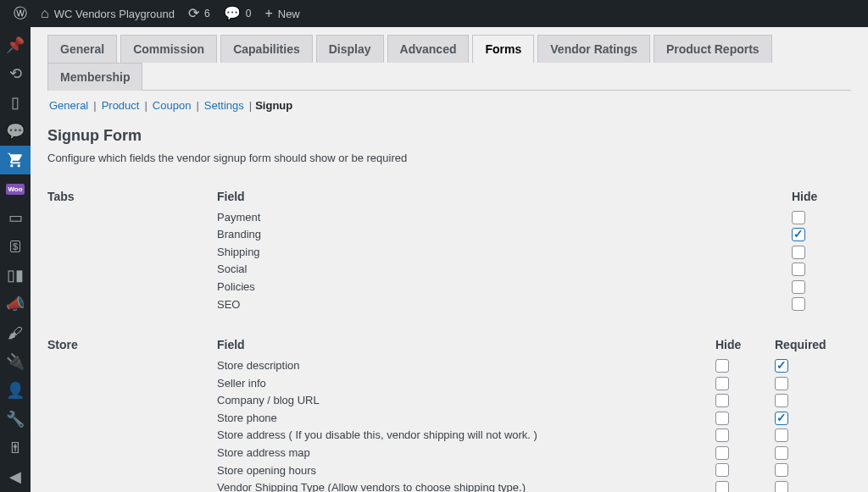  What do you see at coordinates (15, 419) in the screenshot?
I see `menu-tools: 🔧` at bounding box center [15, 419].